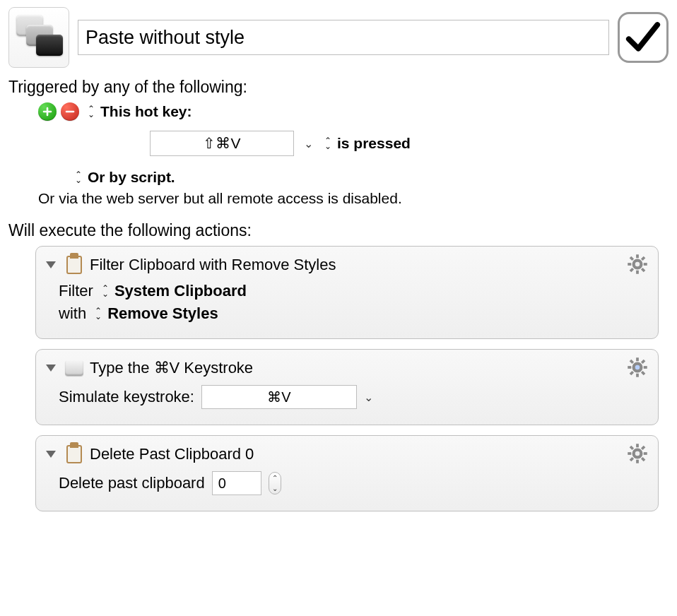  What do you see at coordinates (275, 483) in the screenshot?
I see `index-stepper: ⌃ ⌄` at bounding box center [275, 483].